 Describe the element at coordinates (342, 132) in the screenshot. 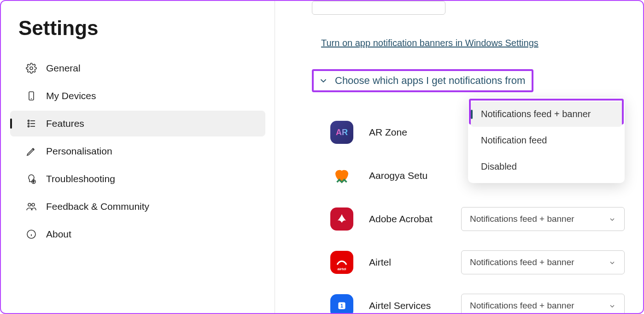

I see `ar-zone-icon: AR` at that location.